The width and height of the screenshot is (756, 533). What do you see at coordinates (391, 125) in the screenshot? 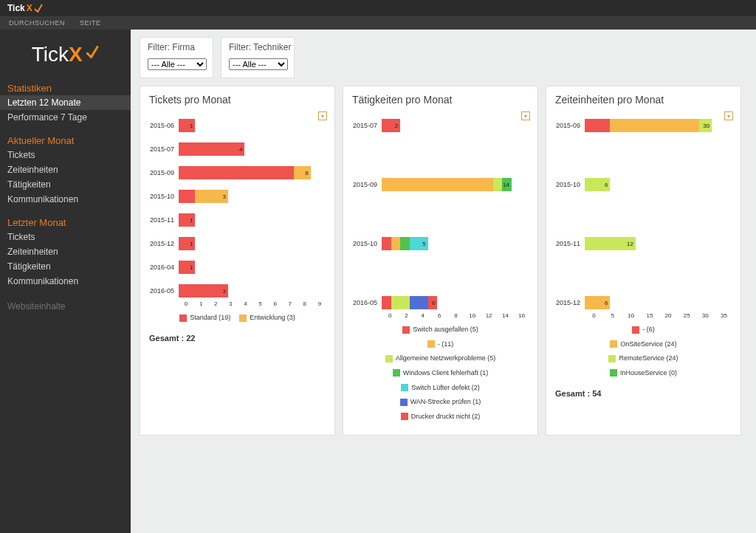
I see `bar-segment: 2` at bounding box center [391, 125].